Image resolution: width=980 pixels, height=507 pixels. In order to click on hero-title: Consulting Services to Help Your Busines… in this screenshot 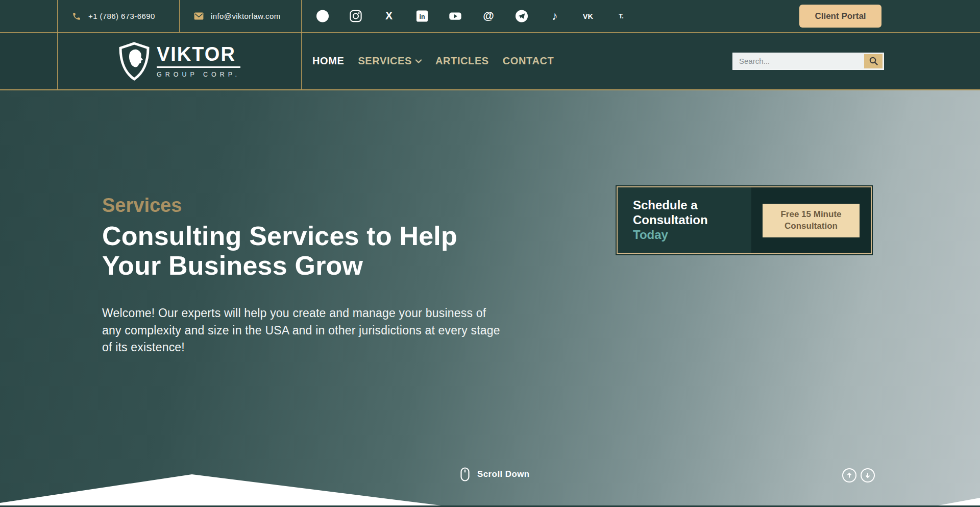, I will do `click(311, 251)`.